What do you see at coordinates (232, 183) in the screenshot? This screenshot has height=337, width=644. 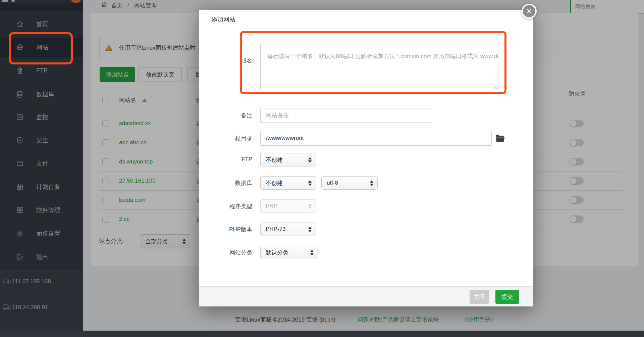 I see `database-label: 数据库` at bounding box center [232, 183].